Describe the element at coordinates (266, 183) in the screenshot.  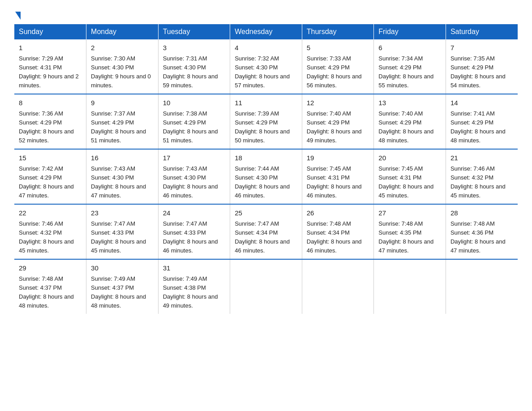
I see `day-info: Sunrise: 7:44 AMSunset: 4:30 PMDaylight:…` at that location.